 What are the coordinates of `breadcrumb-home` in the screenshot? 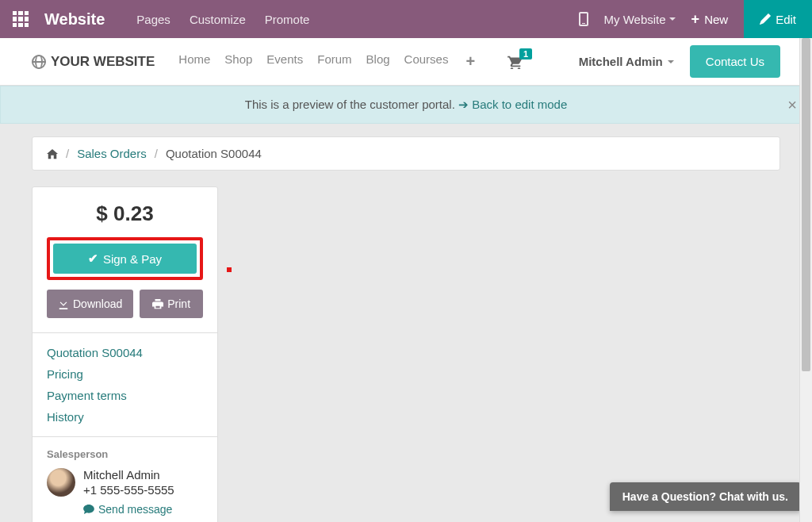 It's located at (52, 154).